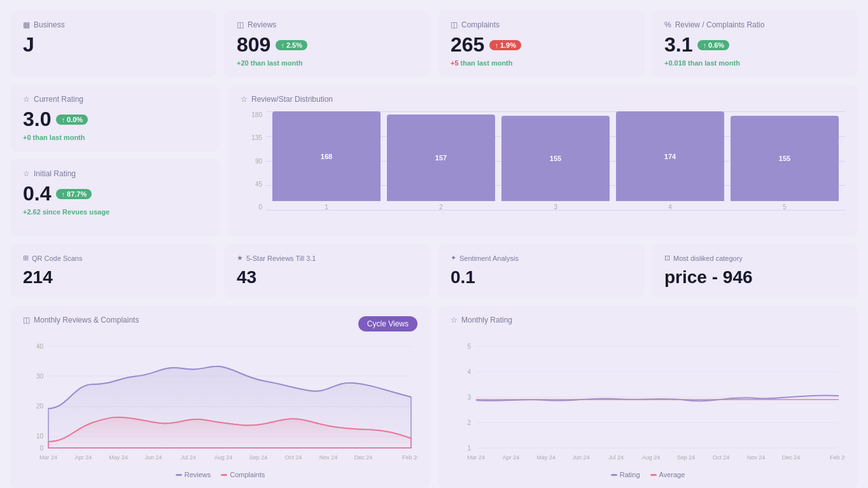 Image resolution: width=868 pixels, height=488 pixels. I want to click on cycle-views-button: Cycle Views, so click(388, 324).